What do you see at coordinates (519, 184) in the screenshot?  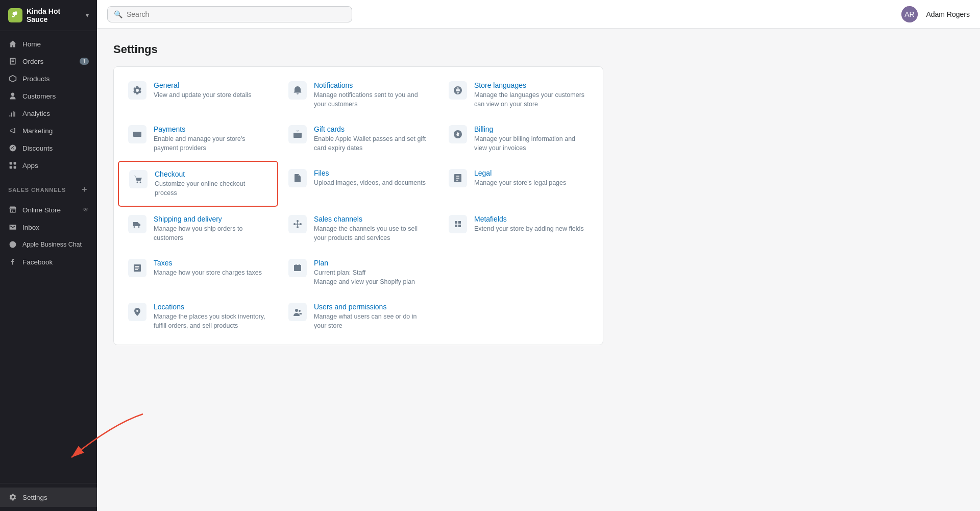 I see `settings-item-legal: Legal Manage your store's legal pages` at bounding box center [519, 184].